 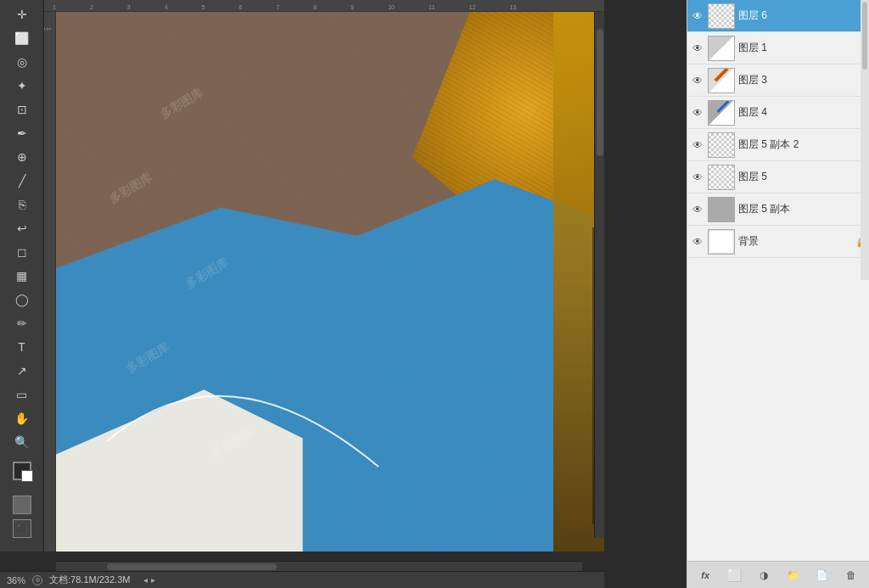 I want to click on layer-thumb-layer5copy, so click(x=721, y=210).